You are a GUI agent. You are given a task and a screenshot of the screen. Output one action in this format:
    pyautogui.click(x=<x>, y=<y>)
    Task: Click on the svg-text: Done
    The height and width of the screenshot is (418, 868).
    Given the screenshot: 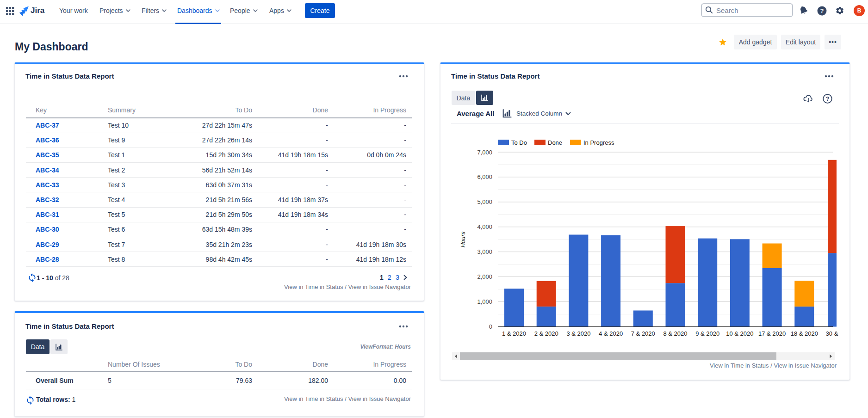 What is the action you would take?
    pyautogui.click(x=555, y=142)
    